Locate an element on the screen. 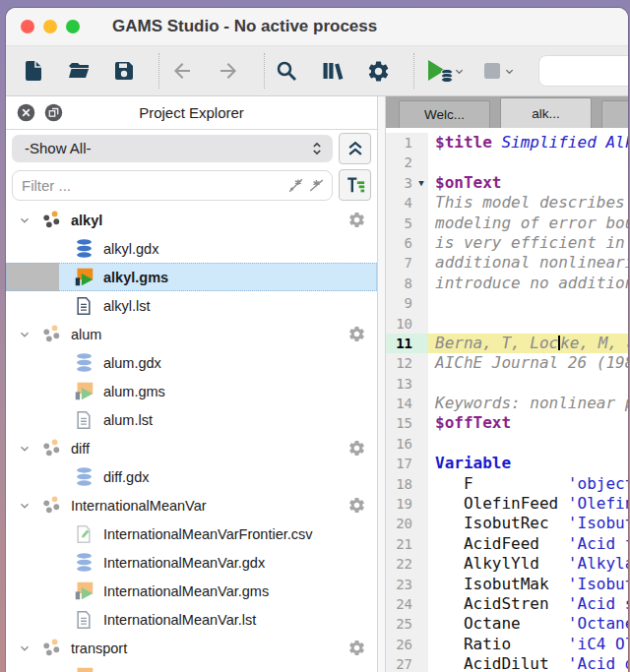 The image size is (630, 672). code-line: 23 IsobutMak 'Isobut is located at coordinates (507, 584).